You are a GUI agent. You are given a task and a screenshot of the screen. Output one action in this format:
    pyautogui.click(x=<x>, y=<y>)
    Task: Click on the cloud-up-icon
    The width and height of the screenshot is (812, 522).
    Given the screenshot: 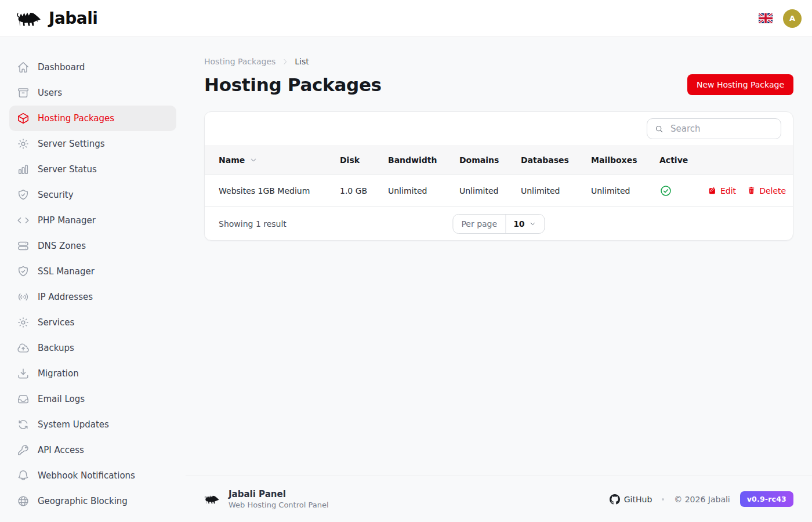 What is the action you would take?
    pyautogui.click(x=23, y=348)
    